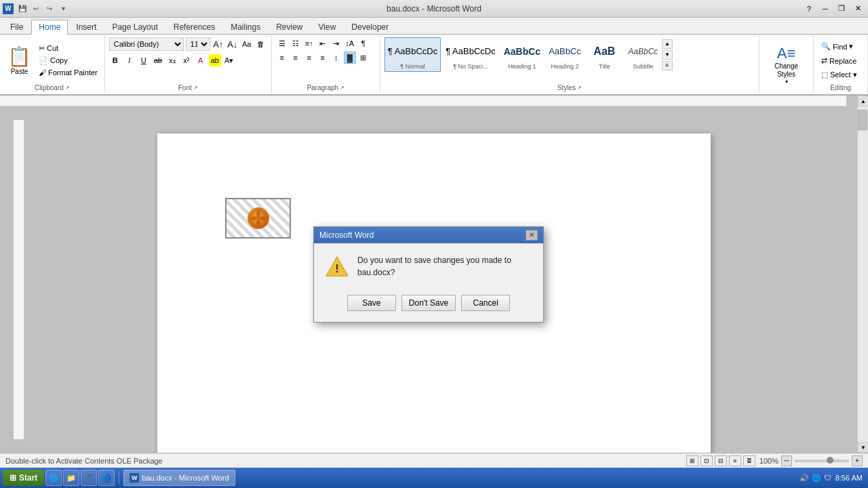 The height and width of the screenshot is (488, 868). I want to click on bullets-btn: ☰, so click(282, 43).